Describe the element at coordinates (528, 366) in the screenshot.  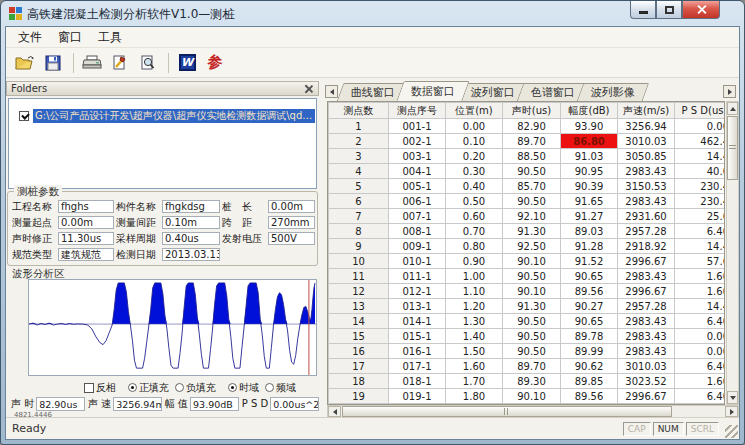
I see `table-row: 17017-11.6089.7090.623010.036.40` at that location.